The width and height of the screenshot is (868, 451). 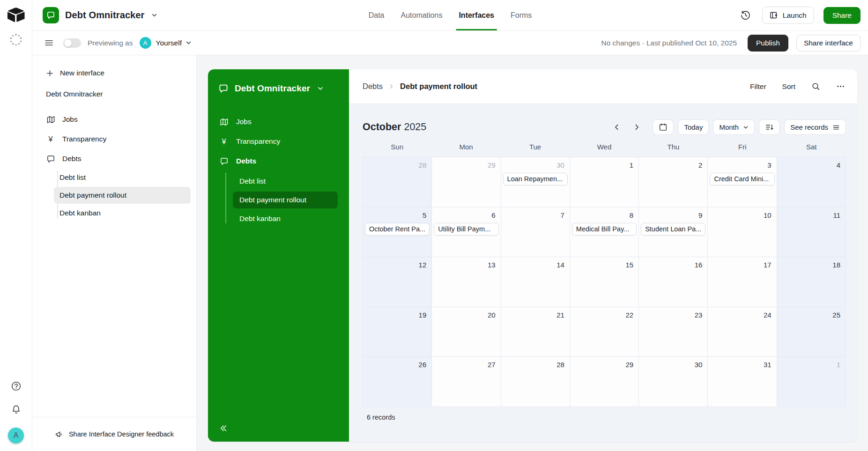 I want to click on sidebar-item-label: Debts, so click(x=72, y=159).